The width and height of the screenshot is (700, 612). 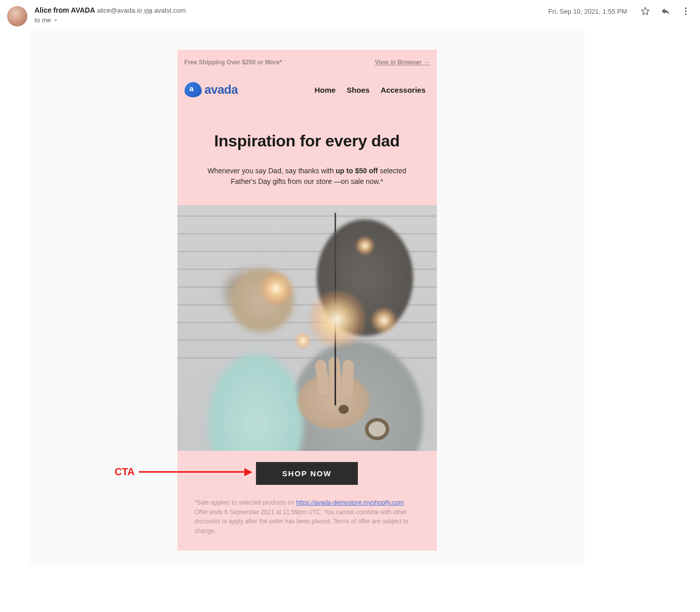 What do you see at coordinates (666, 11) in the screenshot?
I see `reply-icon` at bounding box center [666, 11].